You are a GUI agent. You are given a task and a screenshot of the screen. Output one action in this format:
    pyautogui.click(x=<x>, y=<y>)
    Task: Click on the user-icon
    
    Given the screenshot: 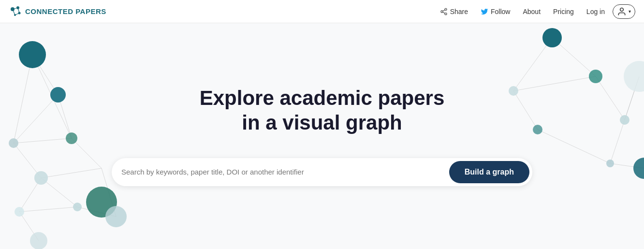 What is the action you would take?
    pyautogui.click(x=622, y=12)
    